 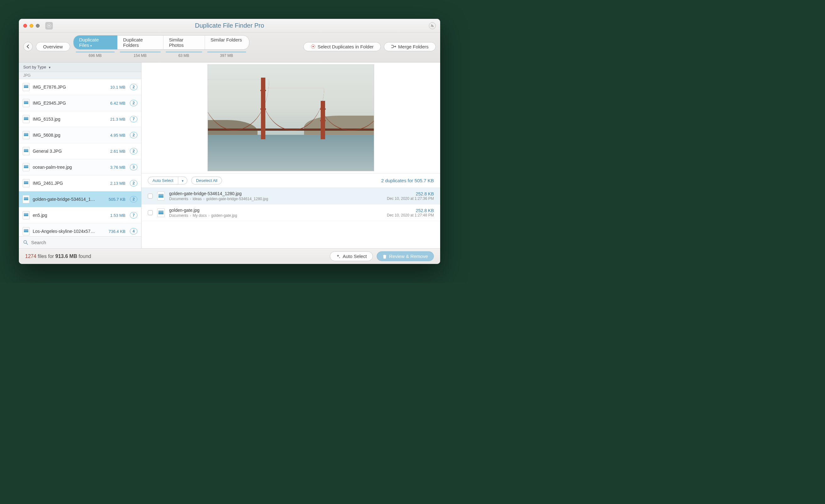 I want to click on list-item: golden-gate-bridge-534614_1…505.7 KB2, so click(x=80, y=199).